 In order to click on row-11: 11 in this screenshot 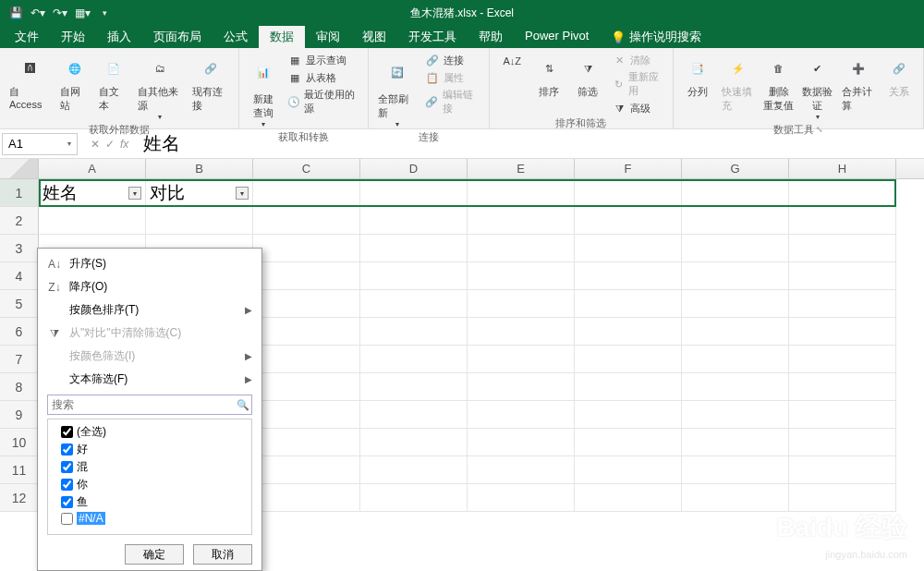, I will do `click(19, 470)`.